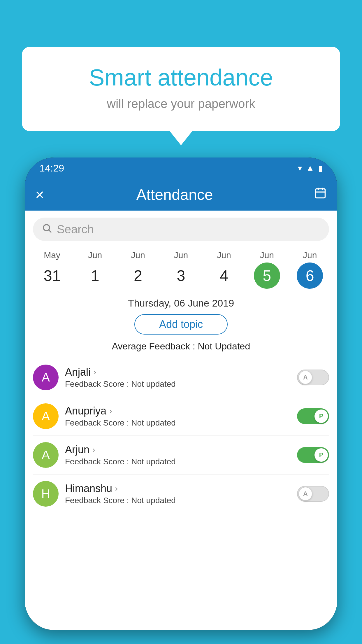 This screenshot has width=362, height=644. I want to click on date-month-4: Jun, so click(224, 255).